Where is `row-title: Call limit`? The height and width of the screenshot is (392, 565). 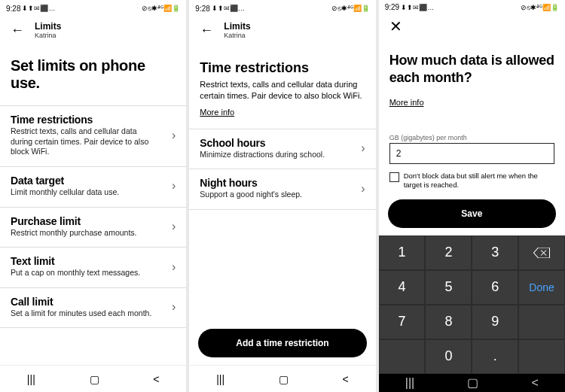
row-title: Call limit is located at coordinates (81, 302).